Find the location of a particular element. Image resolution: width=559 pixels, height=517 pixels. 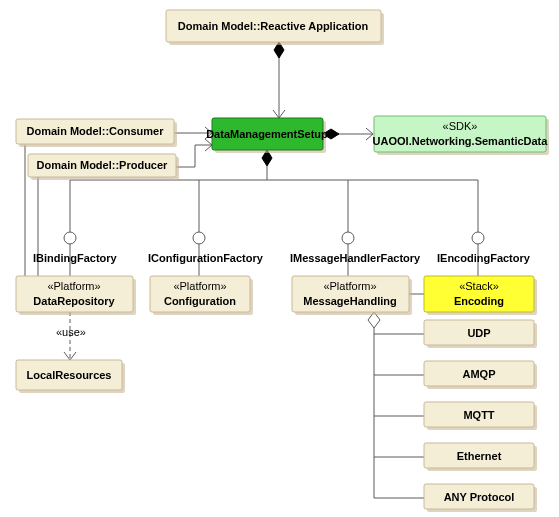

label-data-management-setup: DataManagementSetup is located at coordinates (267, 134).